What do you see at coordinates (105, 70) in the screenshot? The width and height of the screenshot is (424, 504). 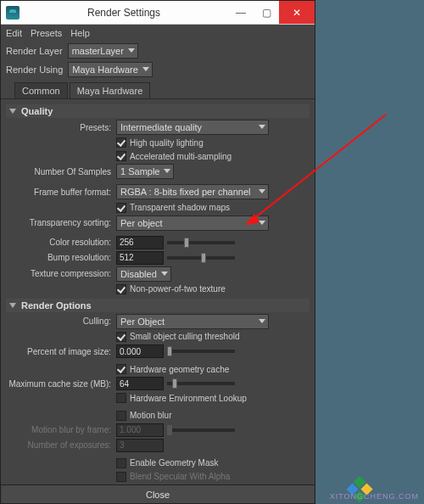 I see `render-using-value: Maya Hardware` at bounding box center [105, 70].